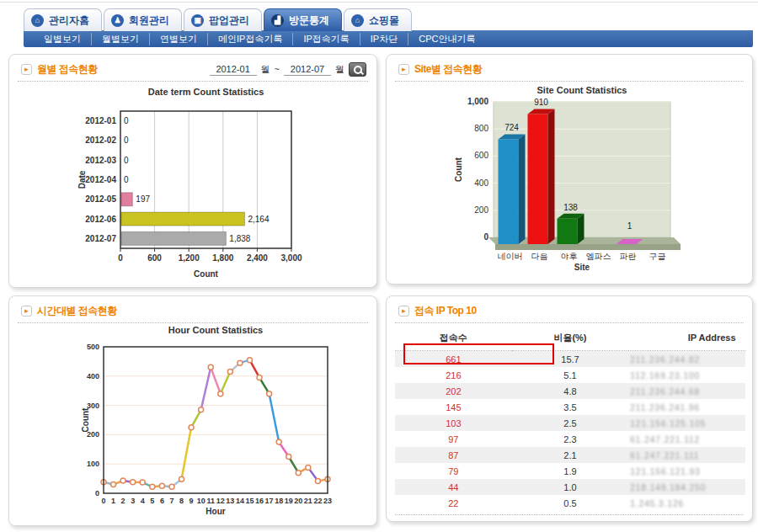  I want to click on access-count: 87, so click(453, 455).